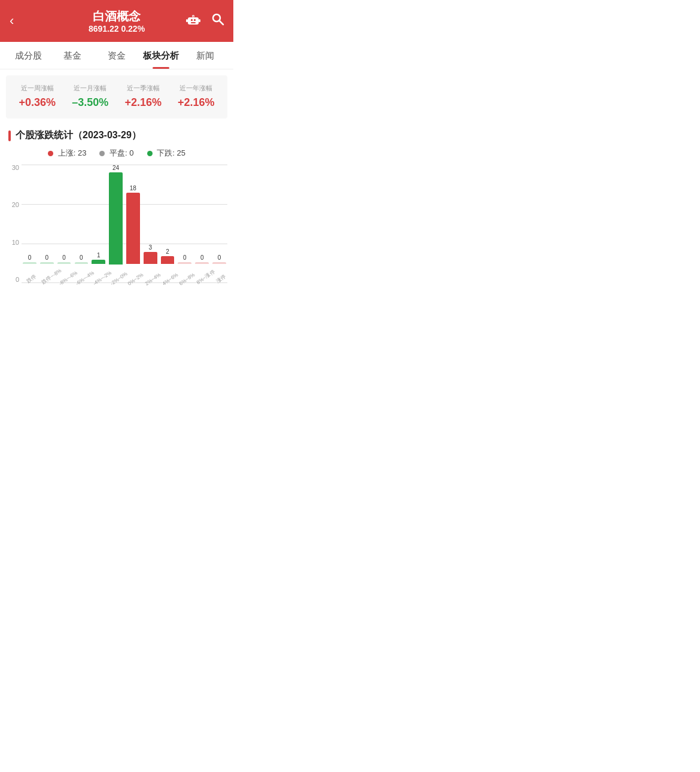 Image resolution: width=700 pixels, height=772 pixels. What do you see at coordinates (13, 168) in the screenshot?
I see `y-label-30: 30` at bounding box center [13, 168].